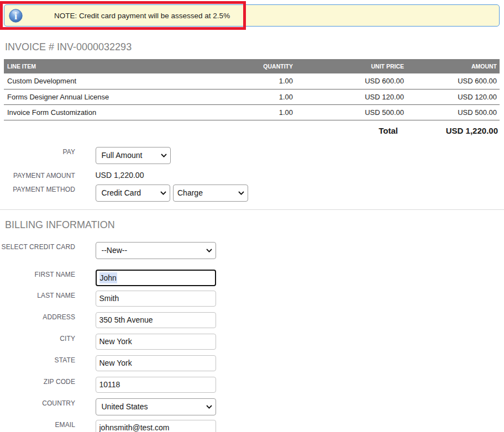 Image resolution: width=504 pixels, height=432 pixels. What do you see at coordinates (252, 15) in the screenshot?
I see `credit-card-note: i NOTE: Credit card payment will be asse…` at bounding box center [252, 15].